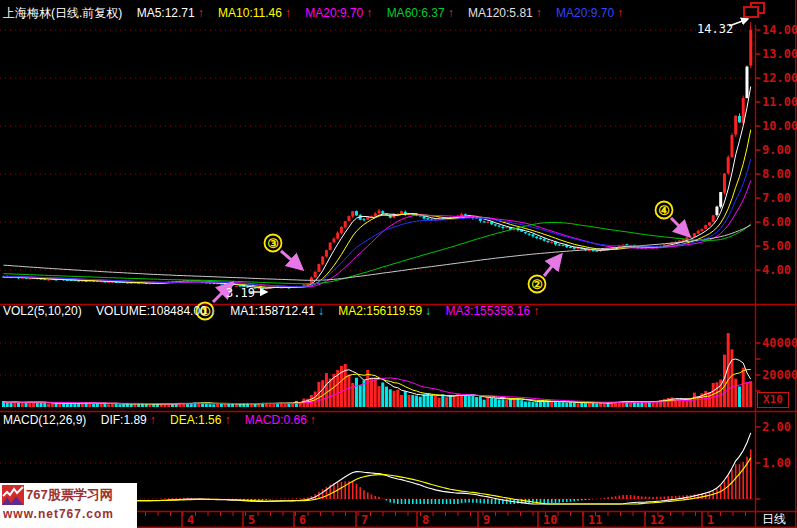 Image resolution: width=797 pixels, height=528 pixels. What do you see at coordinates (776, 198) in the screenshot?
I see `y-axis-label: 7.00` at bounding box center [776, 198].